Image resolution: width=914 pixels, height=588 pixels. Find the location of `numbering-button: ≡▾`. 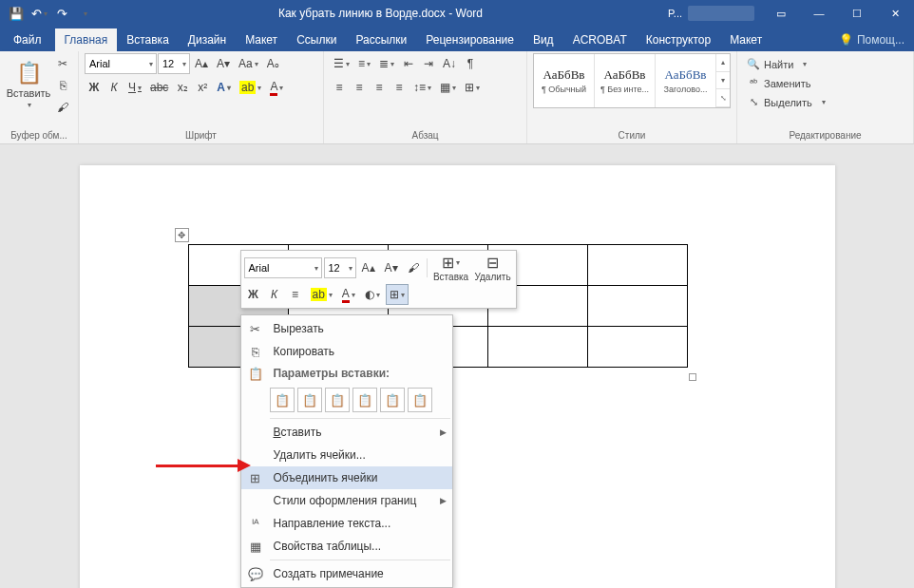

numbering-button: ≡▾ is located at coordinates (365, 64).